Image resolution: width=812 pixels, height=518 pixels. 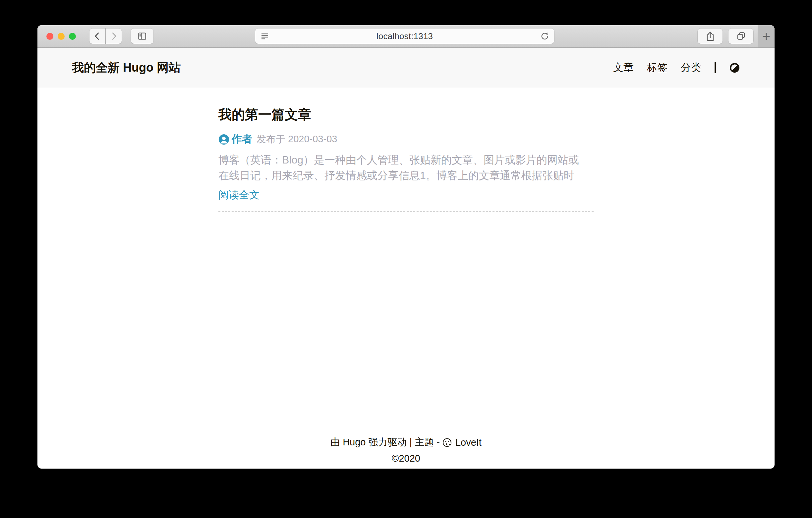 I want to click on theme-contrast-icon, so click(x=734, y=68).